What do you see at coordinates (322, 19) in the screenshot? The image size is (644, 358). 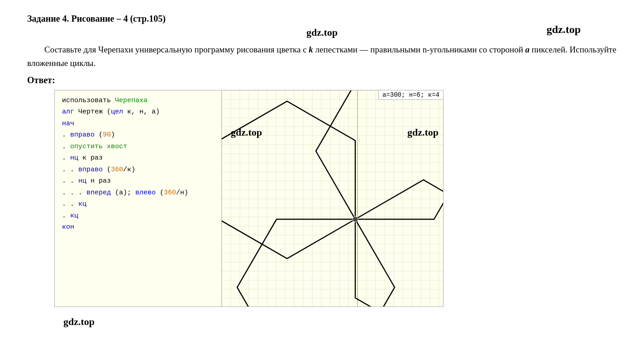 I see `page-title: Задание 4. Рисование – 4 (стр.105)` at bounding box center [322, 19].